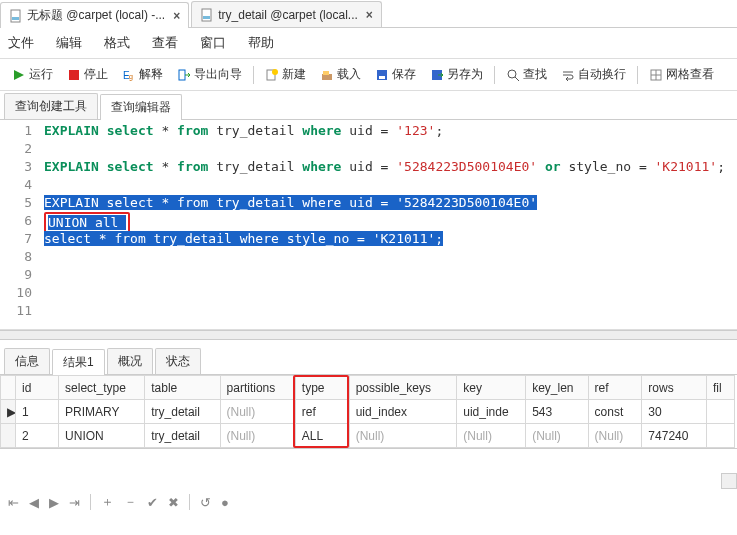 This screenshot has width=737, height=535. I want to click on splitter, so click(368, 335).